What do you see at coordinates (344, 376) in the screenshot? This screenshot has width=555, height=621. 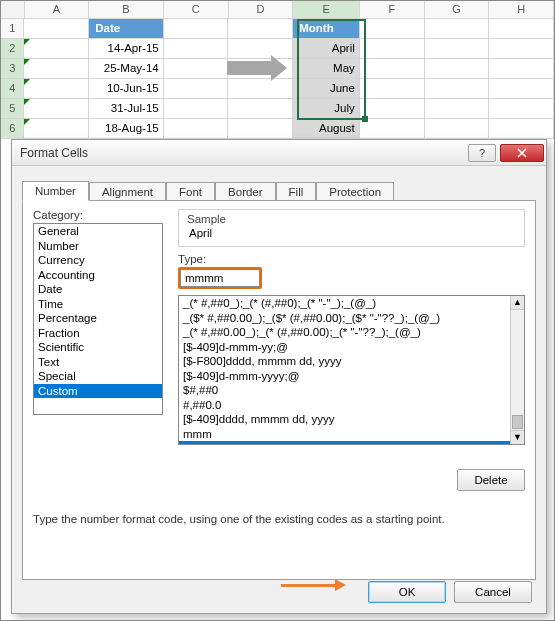 I see `format-code-item: [$-409]d-mmm-yyyy;@` at bounding box center [344, 376].